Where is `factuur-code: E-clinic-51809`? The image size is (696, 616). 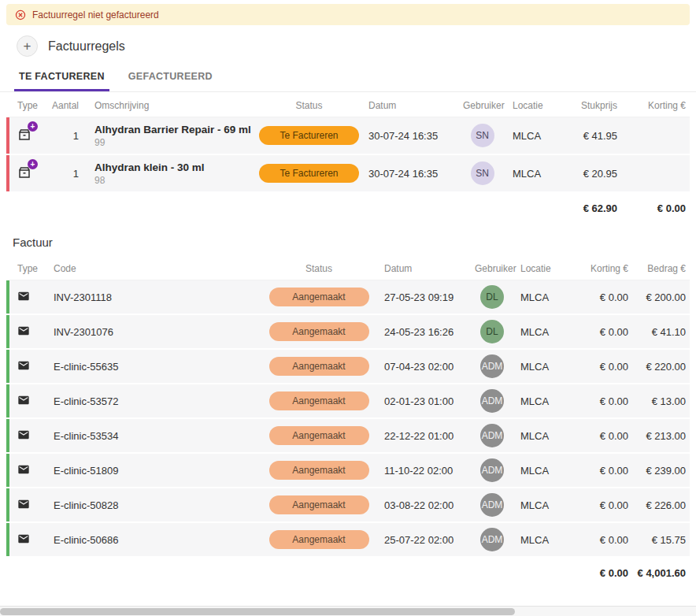 factuur-code: E-clinic-51809 is located at coordinates (152, 471).